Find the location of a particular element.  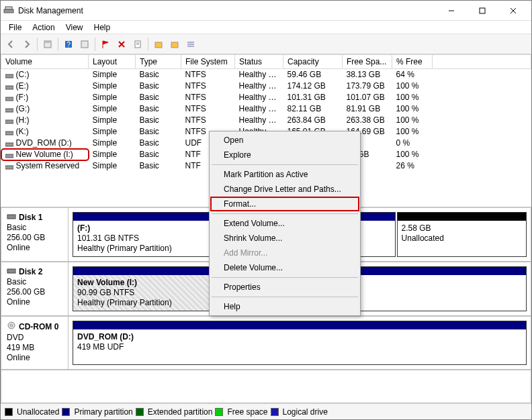

col-blank is located at coordinates (482, 62).